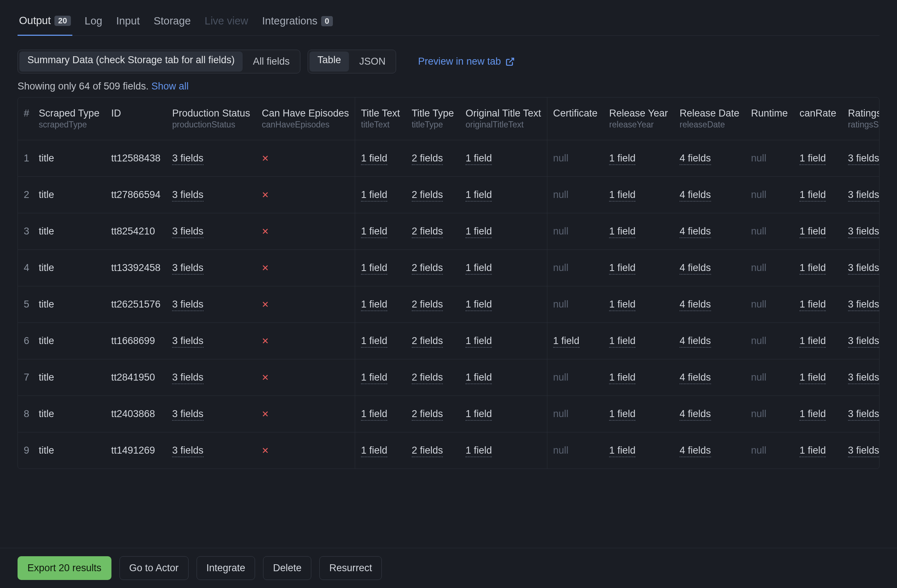 This screenshot has width=897, height=588. Describe the element at coordinates (65, 568) in the screenshot. I see `export-results-button: Export 20 results` at that location.